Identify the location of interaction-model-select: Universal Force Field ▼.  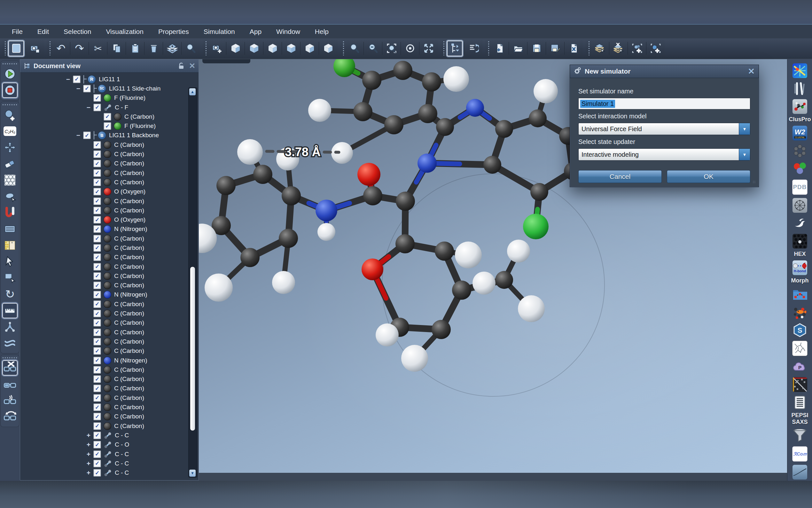
(664, 129).